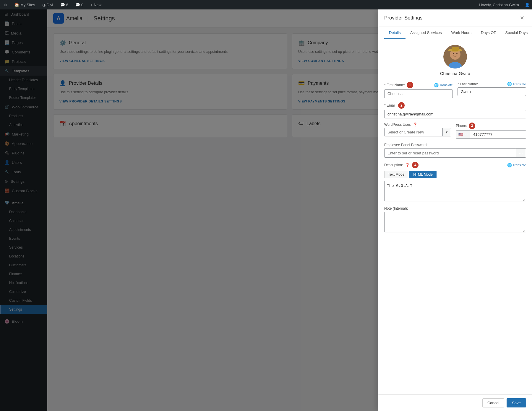  Describe the element at coordinates (491, 126) in the screenshot. I see `phone-label: Phone: 3` at that location.